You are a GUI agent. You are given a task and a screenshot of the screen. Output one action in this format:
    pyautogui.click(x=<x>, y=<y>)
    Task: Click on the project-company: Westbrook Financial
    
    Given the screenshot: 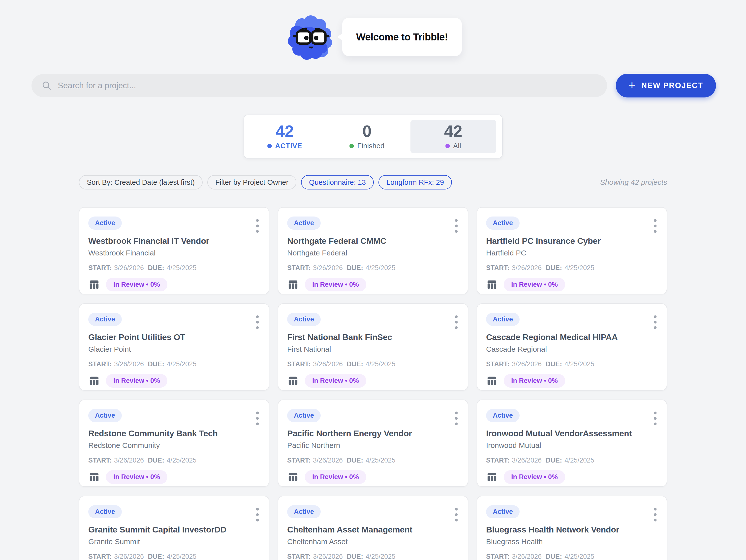 What is the action you would take?
    pyautogui.click(x=174, y=253)
    